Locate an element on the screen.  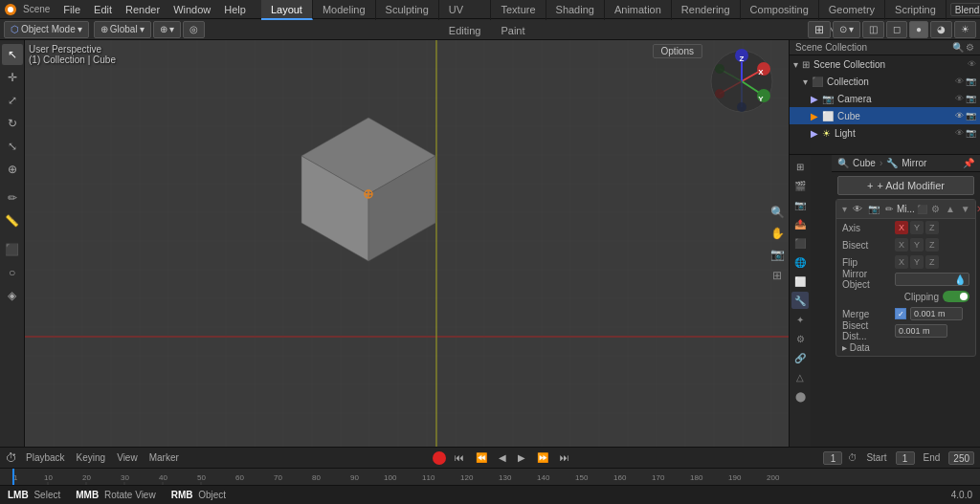
tab-compositing: Compositing is located at coordinates (780, 10).